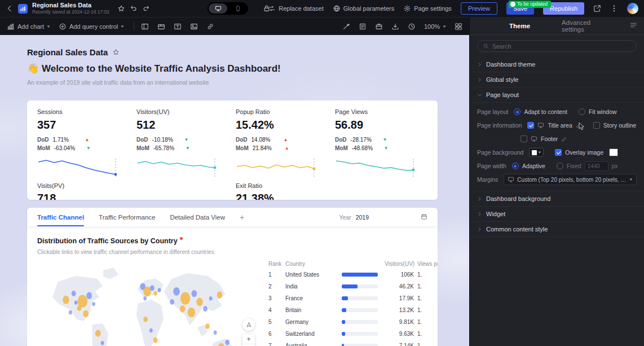  What do you see at coordinates (582, 112) in the screenshot?
I see `radio-fit-window` at bounding box center [582, 112].